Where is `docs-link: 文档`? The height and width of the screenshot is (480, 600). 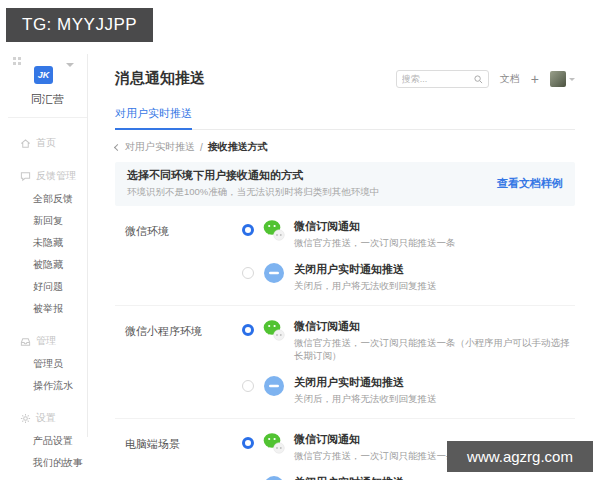 docs-link: 文档 is located at coordinates (510, 79).